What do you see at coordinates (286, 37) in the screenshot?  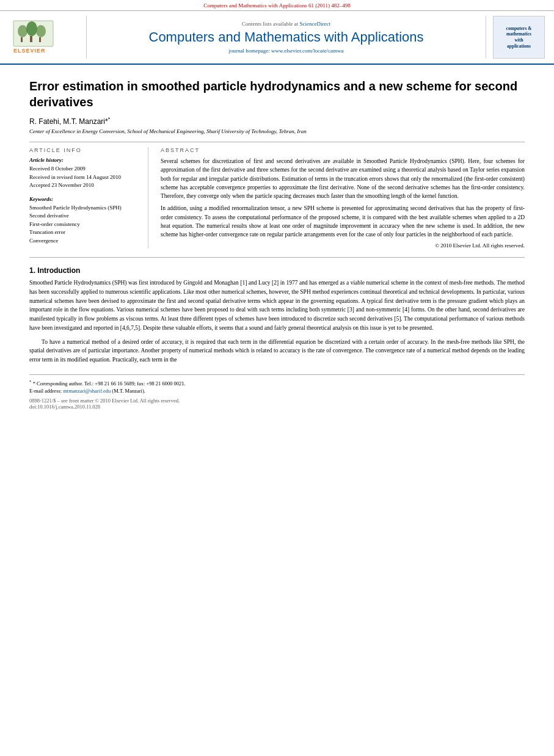 I see `journal-title: Computers and Mathematics with Applicati…` at bounding box center [286, 37].